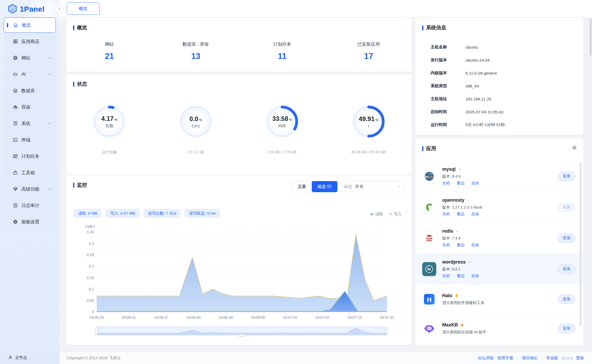 This screenshot has height=364, width=592. I want to click on app-name: wordpress, so click(460, 262).